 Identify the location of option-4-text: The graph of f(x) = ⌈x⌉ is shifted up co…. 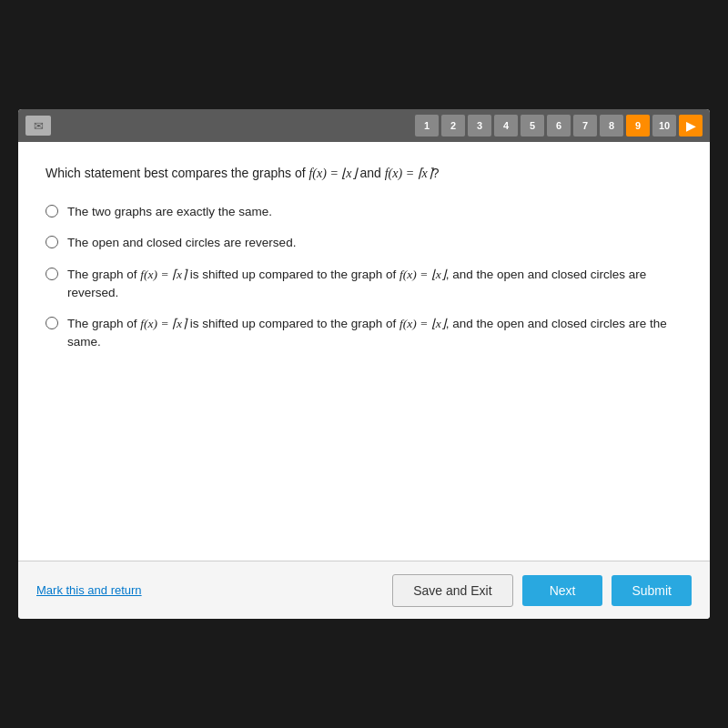
(375, 333).